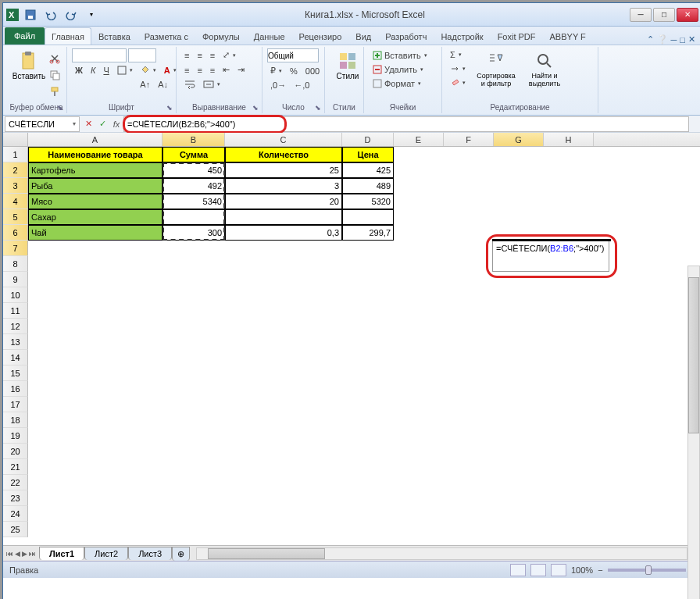  I want to click on zoom-slider, so click(647, 570).